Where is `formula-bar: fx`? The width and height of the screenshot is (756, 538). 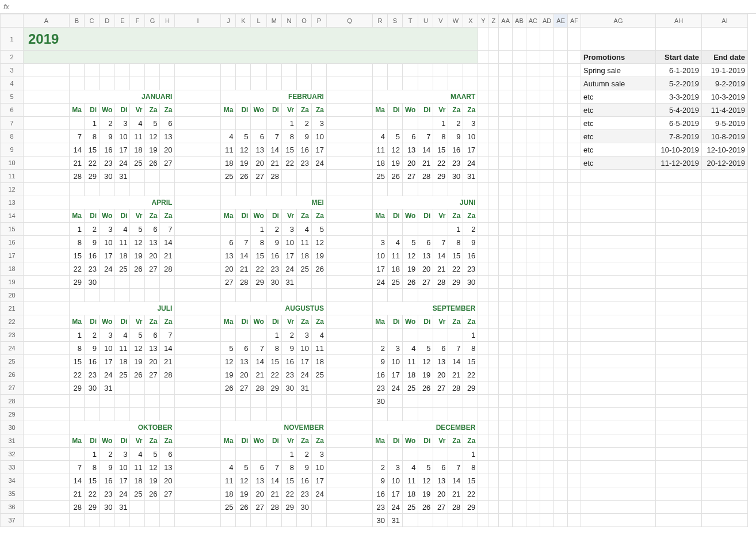 formula-bar: fx is located at coordinates (378, 7).